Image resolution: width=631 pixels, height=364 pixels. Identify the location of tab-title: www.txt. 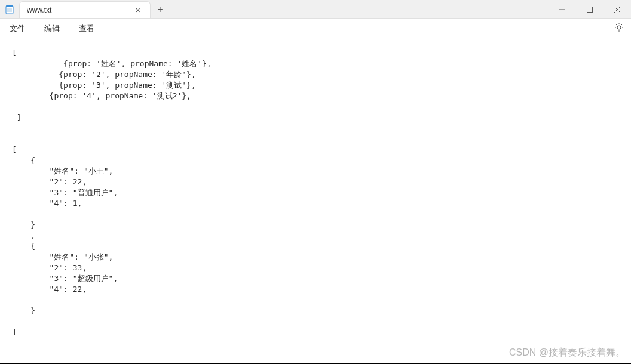
(39, 10).